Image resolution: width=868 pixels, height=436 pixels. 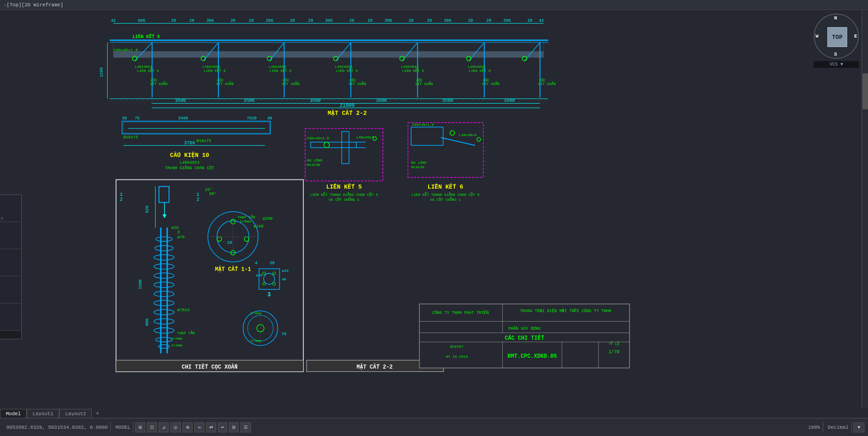 What do you see at coordinates (137, 118) in the screenshot?
I see `svg-text: 75` at bounding box center [137, 118].